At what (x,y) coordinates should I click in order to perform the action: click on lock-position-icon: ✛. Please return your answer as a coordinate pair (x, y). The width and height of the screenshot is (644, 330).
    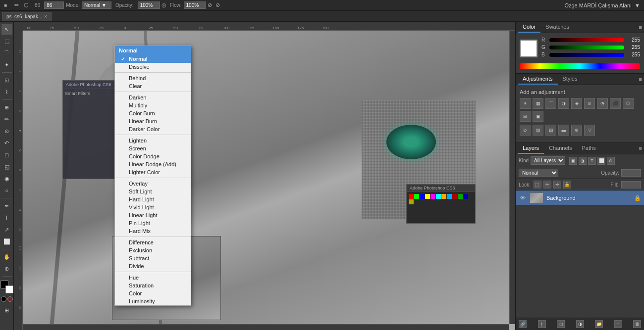
    Looking at the image, I should click on (557, 185).